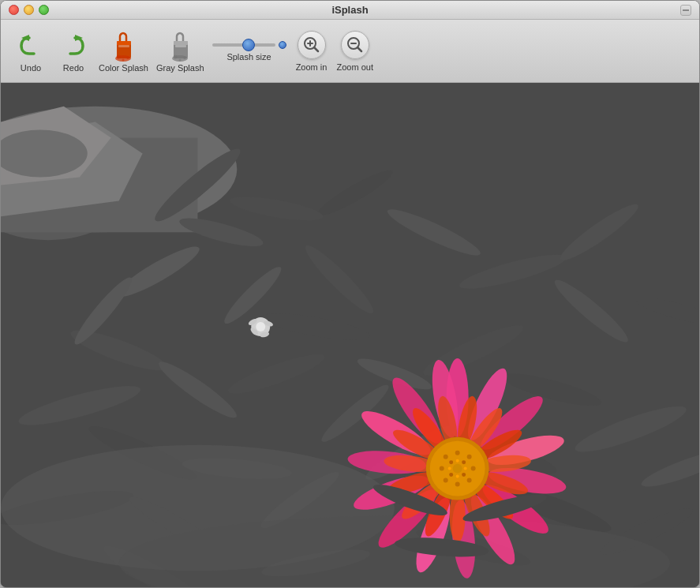 Image resolution: width=700 pixels, height=588 pixels. Describe the element at coordinates (350, 51) in the screenshot. I see `toolbar: Undo Redo` at that location.